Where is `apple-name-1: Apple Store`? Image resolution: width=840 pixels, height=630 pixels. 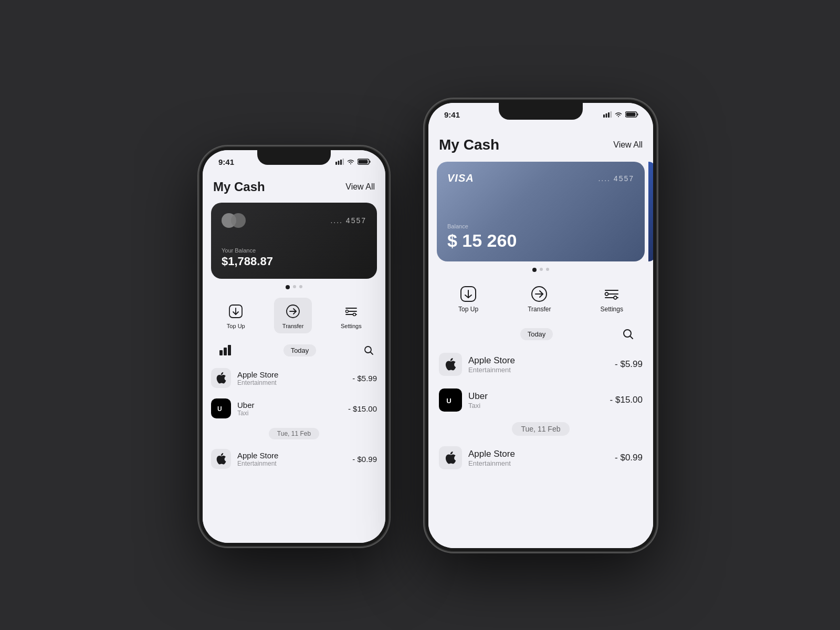
apple-name-1: Apple Store is located at coordinates (292, 375).